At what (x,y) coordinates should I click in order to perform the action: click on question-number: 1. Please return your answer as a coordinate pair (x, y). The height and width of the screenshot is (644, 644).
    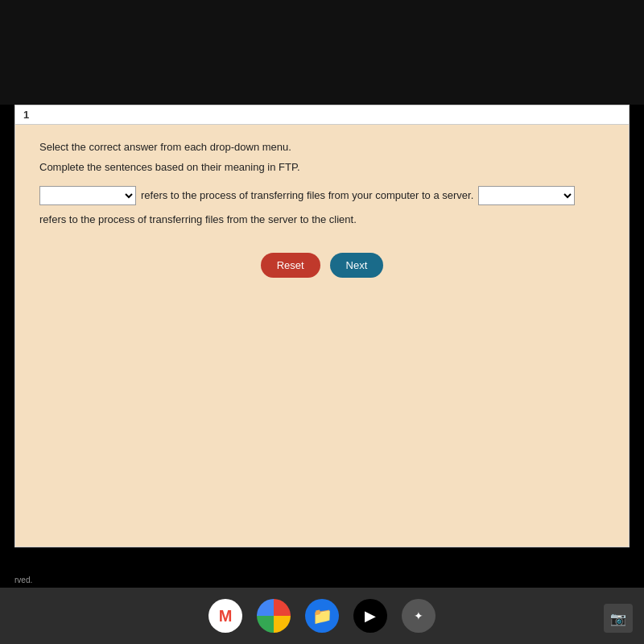
    Looking at the image, I should click on (26, 114).